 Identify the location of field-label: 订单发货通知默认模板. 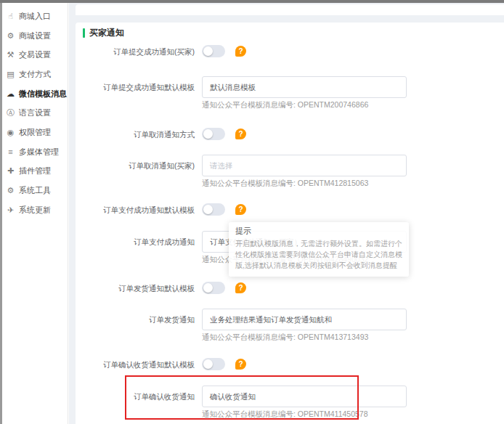
(135, 288).